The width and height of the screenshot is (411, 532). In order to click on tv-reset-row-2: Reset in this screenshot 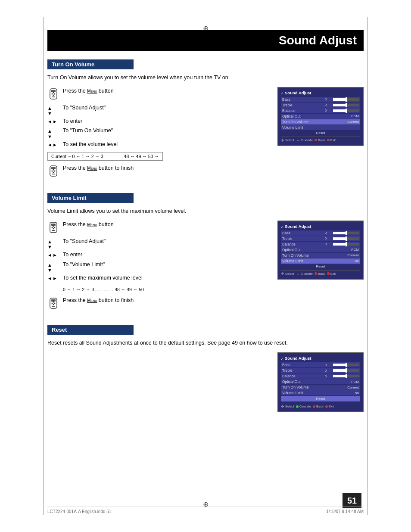, I will do `click(321, 266)`.